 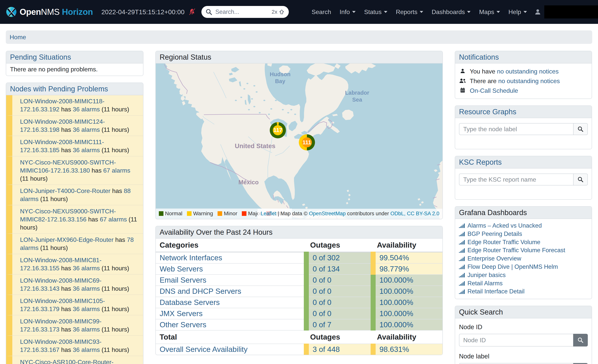 I want to click on availability-category-link: JMX Servers, so click(x=181, y=314).